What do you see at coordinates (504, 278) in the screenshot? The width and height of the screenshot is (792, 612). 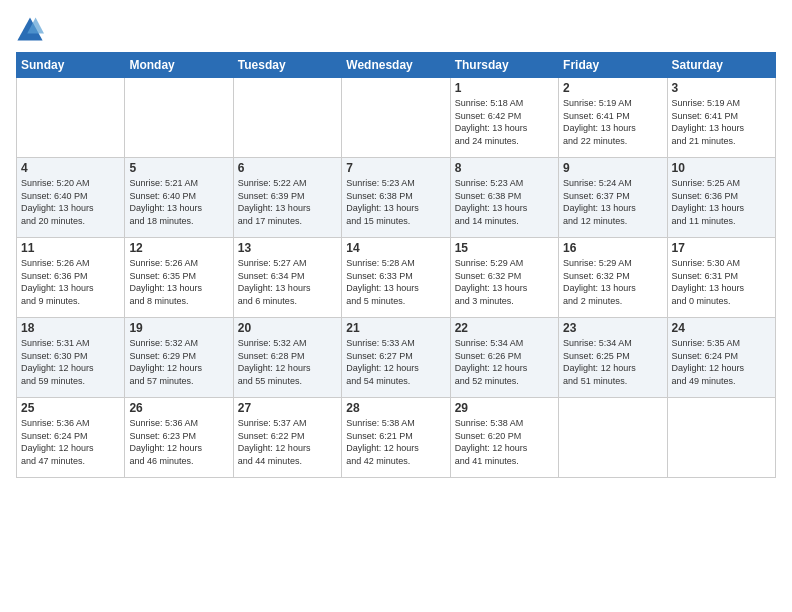 I see `calendar-cell: 15Sunrise: 5:29 AMSunset: 6:32 PMDayligh…` at bounding box center [504, 278].